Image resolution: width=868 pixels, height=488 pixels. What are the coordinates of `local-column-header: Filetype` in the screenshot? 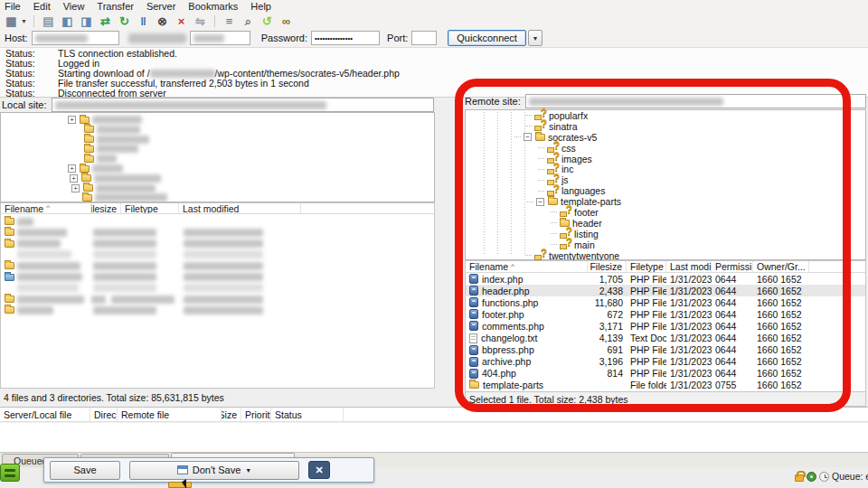 It's located at (150, 208).